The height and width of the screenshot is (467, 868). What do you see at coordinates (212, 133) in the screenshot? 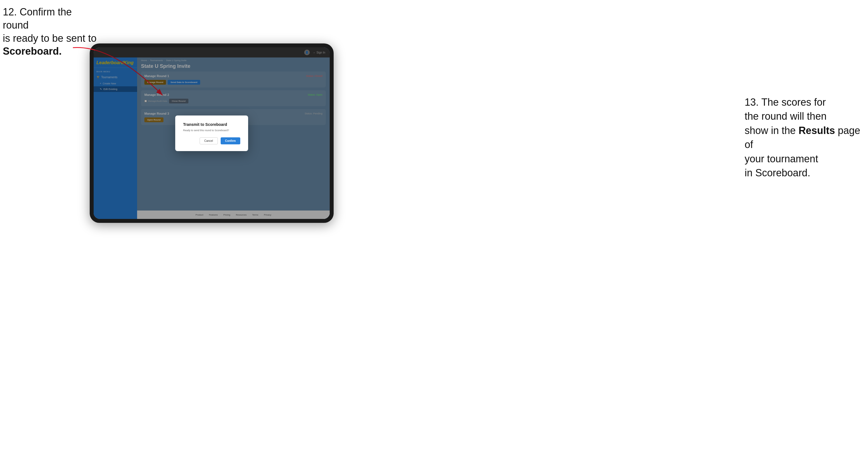
I see `tablet-screen: 👤 → Sign In LeaderboardKing MAIN MENU 🏆 …` at bounding box center [212, 133].